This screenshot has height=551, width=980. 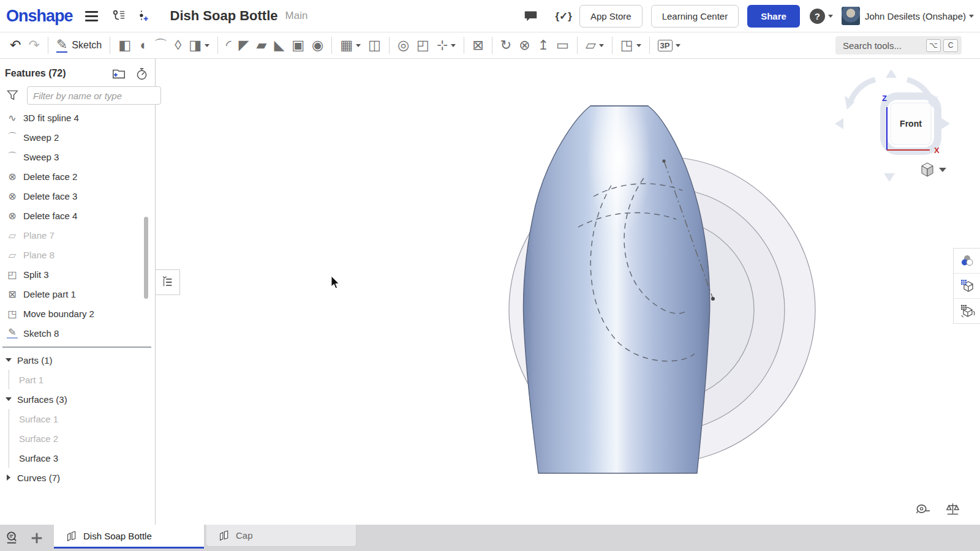 I want to click on app-store-button: App Store, so click(x=611, y=16).